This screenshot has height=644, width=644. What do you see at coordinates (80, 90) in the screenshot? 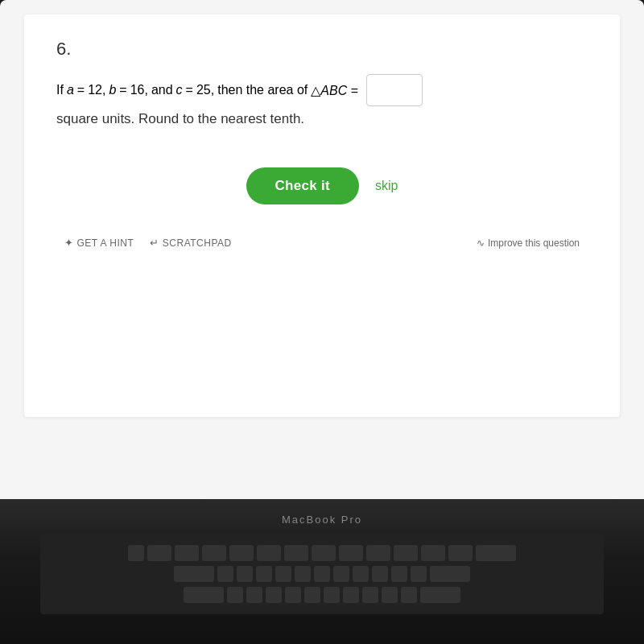
I see `eq1: =` at bounding box center [80, 90].